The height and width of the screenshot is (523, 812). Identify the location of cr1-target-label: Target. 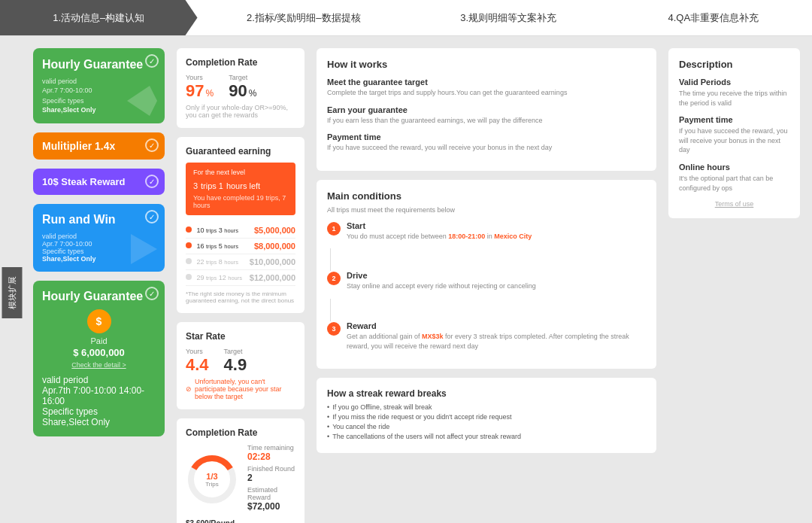
(242, 78).